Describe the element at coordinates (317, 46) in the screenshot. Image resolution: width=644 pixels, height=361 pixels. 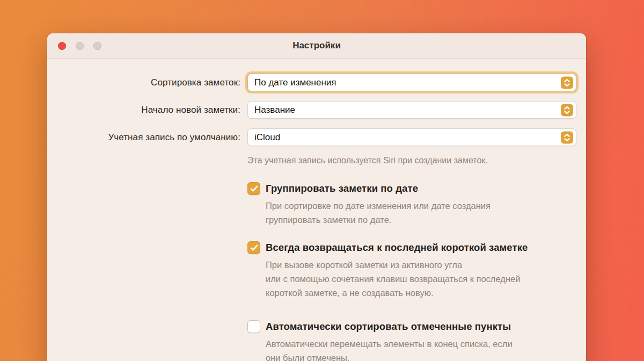
I see `titlebar: Настройки` at that location.